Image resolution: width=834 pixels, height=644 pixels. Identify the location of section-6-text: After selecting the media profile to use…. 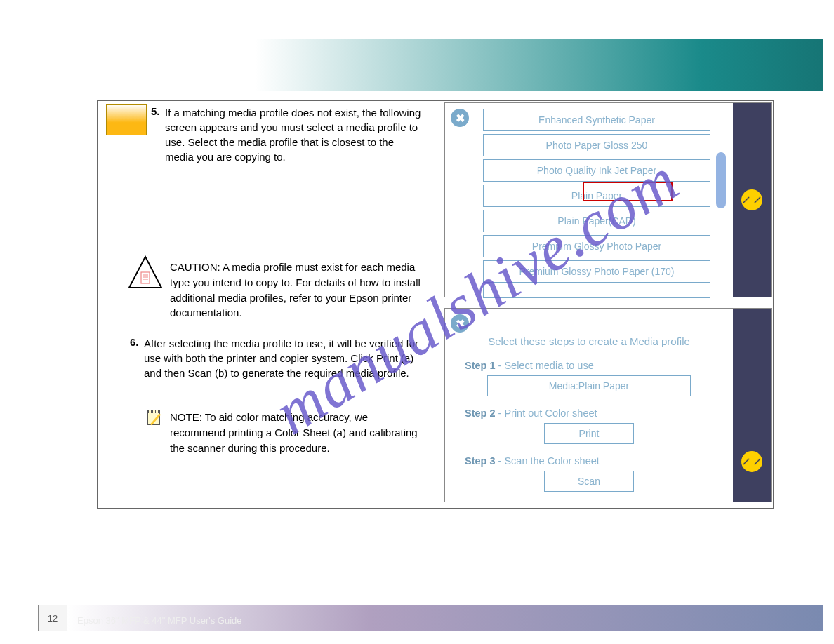
(282, 358).